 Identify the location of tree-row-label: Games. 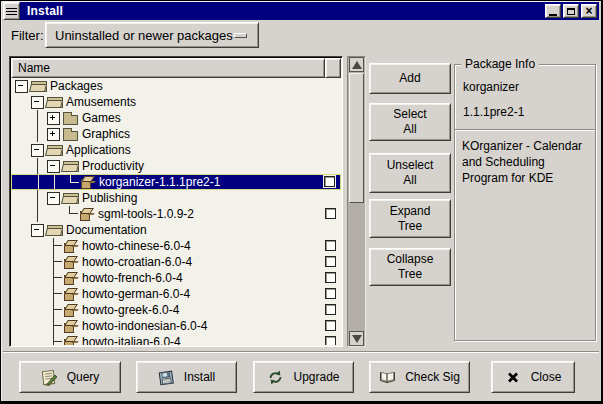
(101, 118).